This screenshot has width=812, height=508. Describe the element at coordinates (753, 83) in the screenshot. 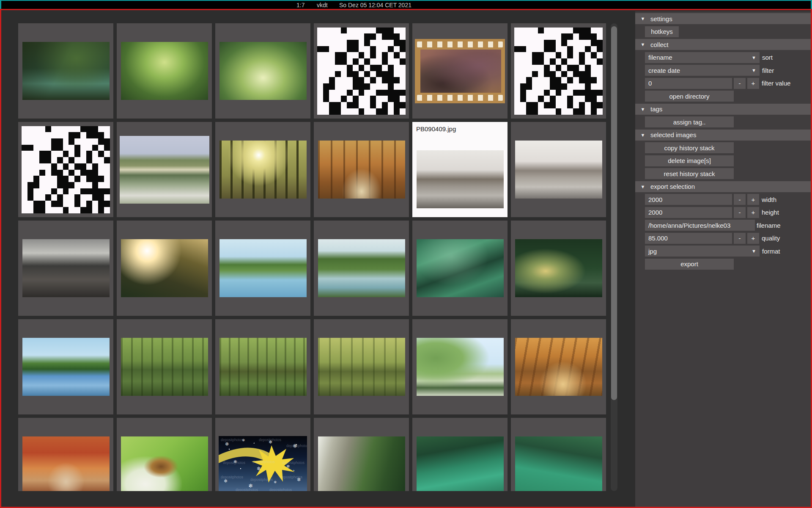

I see `filter-value-increment-button: +` at that location.